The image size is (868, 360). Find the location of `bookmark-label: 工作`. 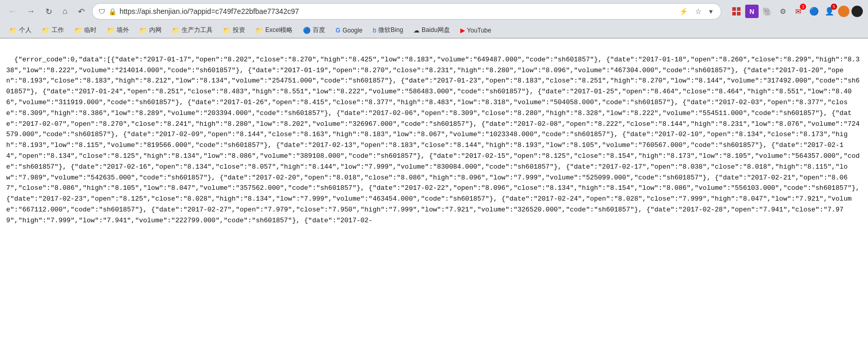

bookmark-label: 工作 is located at coordinates (58, 30).